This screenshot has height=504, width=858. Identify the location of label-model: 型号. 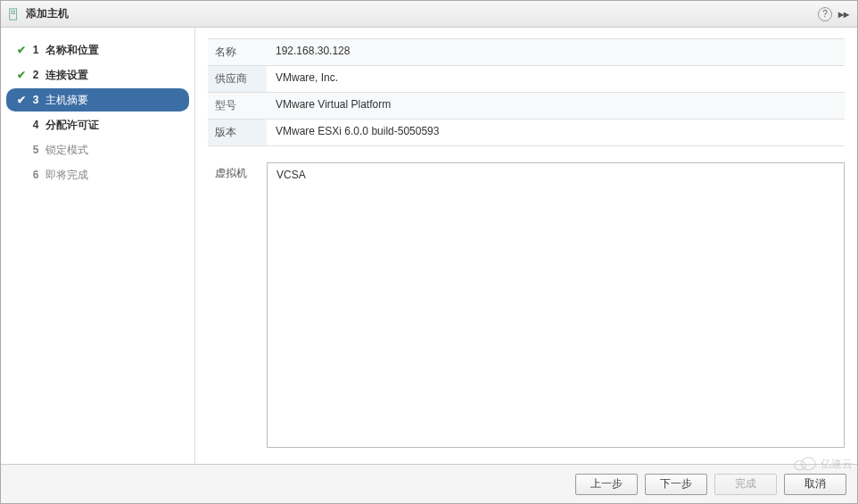
(237, 105).